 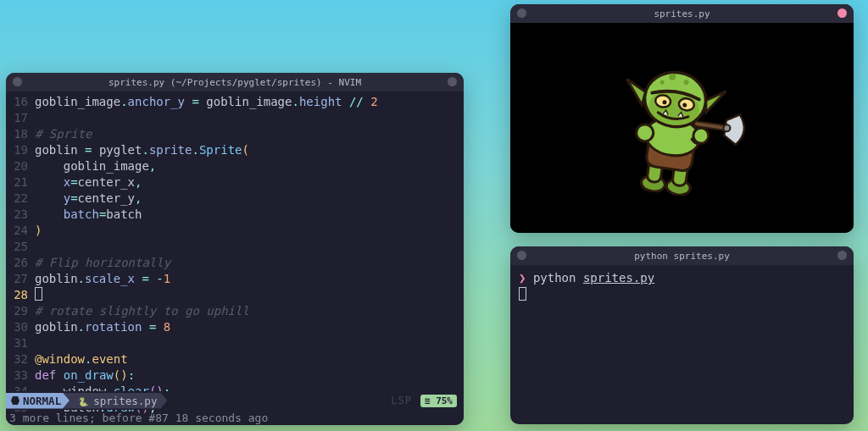 What do you see at coordinates (522, 278) in the screenshot?
I see `prompt-icon: ❯` at bounding box center [522, 278].